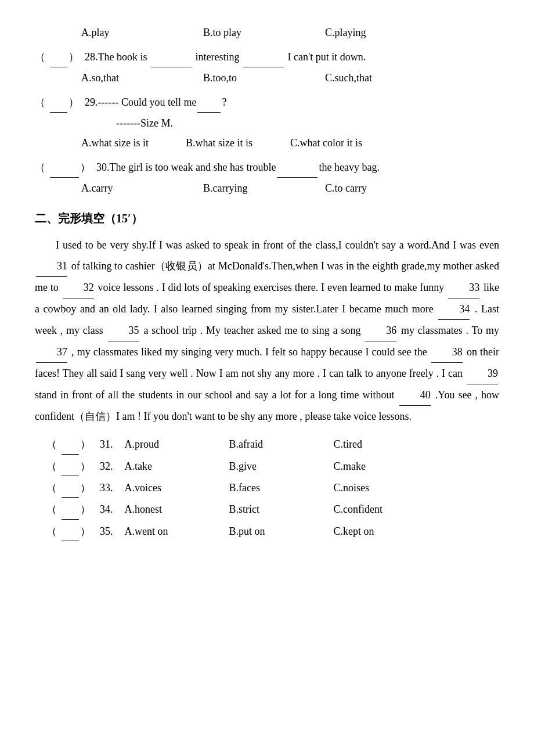  What do you see at coordinates (125, 143) in the screenshot?
I see `q29-option-a: A.what size is it` at bounding box center [125, 143].